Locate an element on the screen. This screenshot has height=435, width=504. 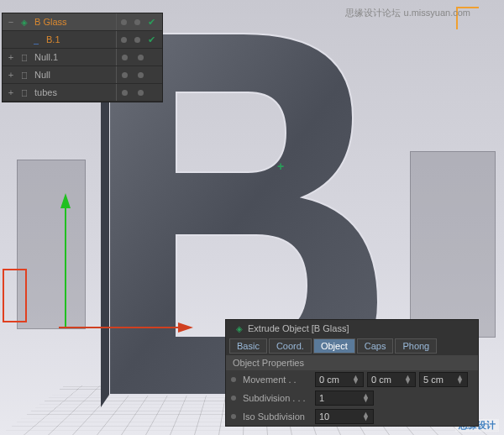
movement-z-field: 5 cm▲▼ is located at coordinates (444, 380).